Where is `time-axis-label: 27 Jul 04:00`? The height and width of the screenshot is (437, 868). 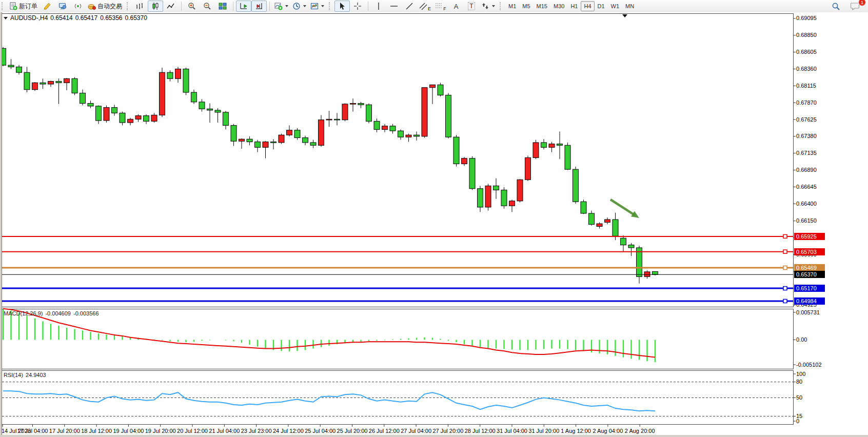 time-axis-label: 27 Jul 04:00 is located at coordinates (416, 431).